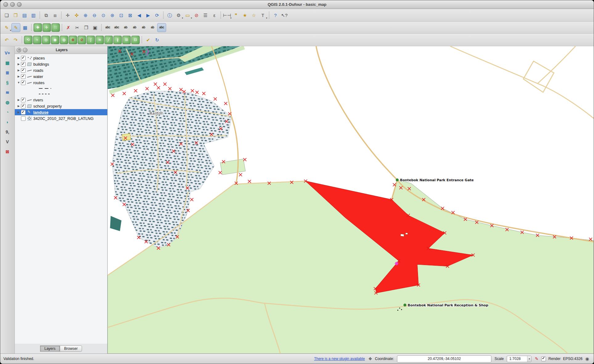 The image size is (594, 364). I want to click on coordinate-input, so click(444, 359).